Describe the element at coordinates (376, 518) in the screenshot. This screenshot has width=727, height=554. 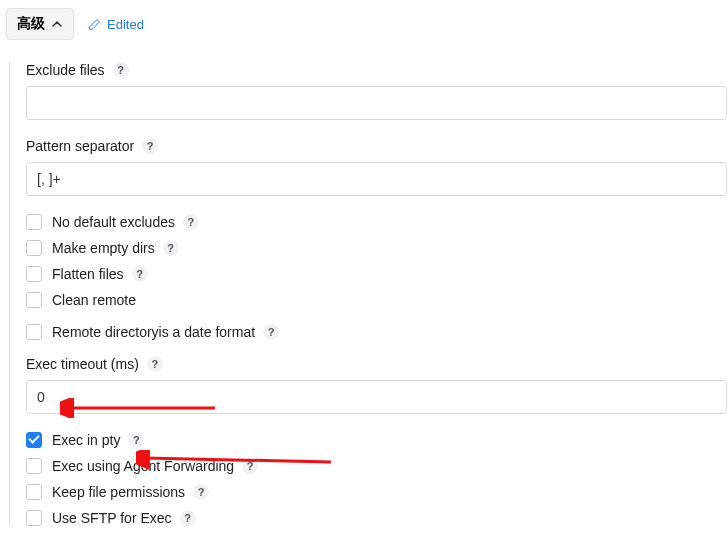
I see `use-sftp-for-exec-row: Use SFTP for Exec?` at that location.